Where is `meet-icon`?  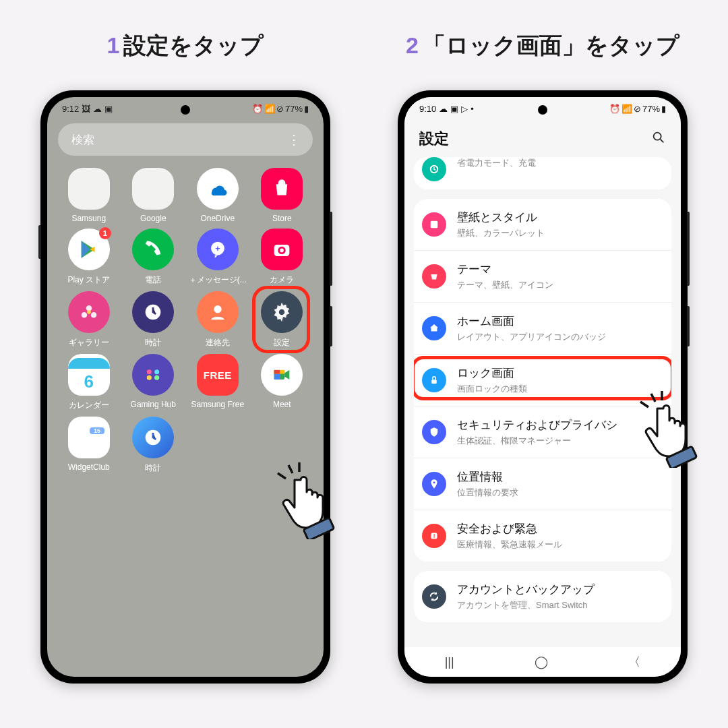
meet-icon is located at coordinates (282, 375).